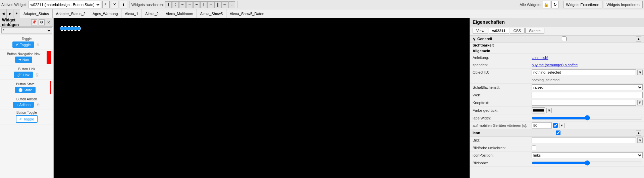 The height and width of the screenshot is (178, 644). Describe the element at coordinates (27, 43) in the screenshot. I see `widget-item-toggle: Toggle ✔ Toggle ℹ` at that location.